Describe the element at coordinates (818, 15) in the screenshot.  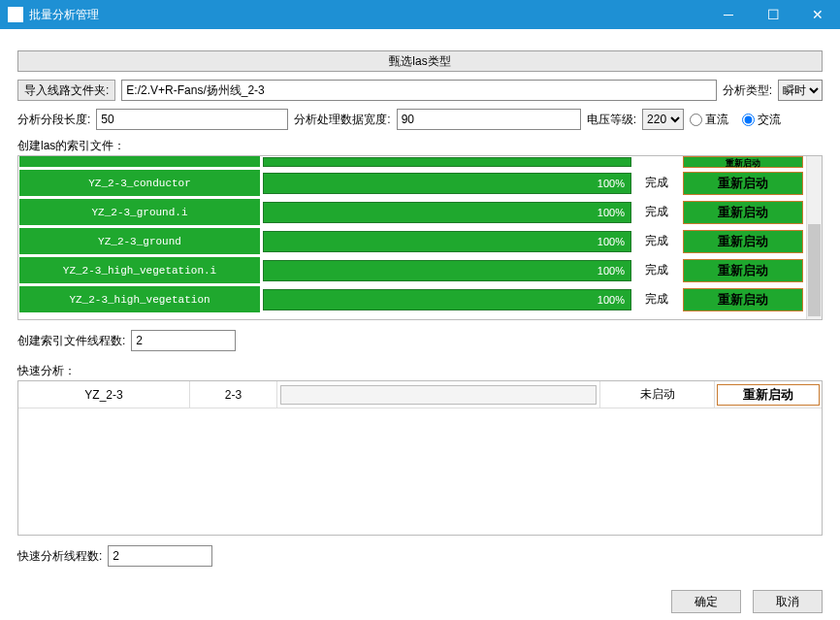
I see `close-button: ✕` at that location.